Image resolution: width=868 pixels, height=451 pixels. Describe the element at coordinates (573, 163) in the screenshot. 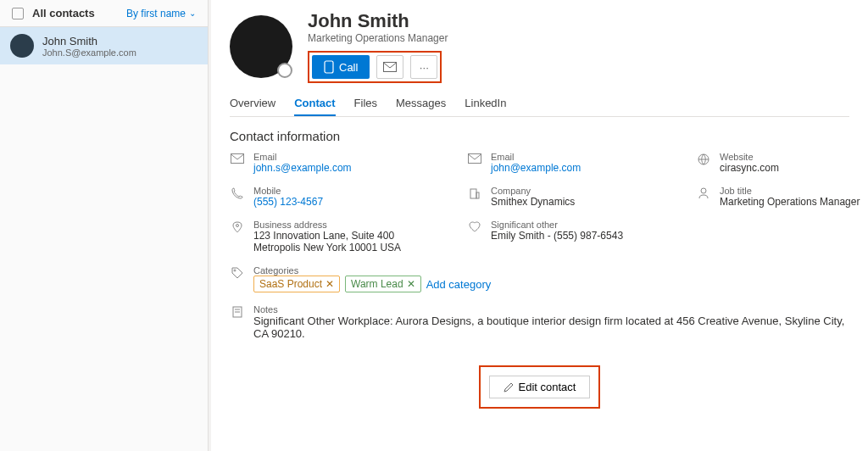

I see `field-email2: Emailjohn@example.com` at that location.